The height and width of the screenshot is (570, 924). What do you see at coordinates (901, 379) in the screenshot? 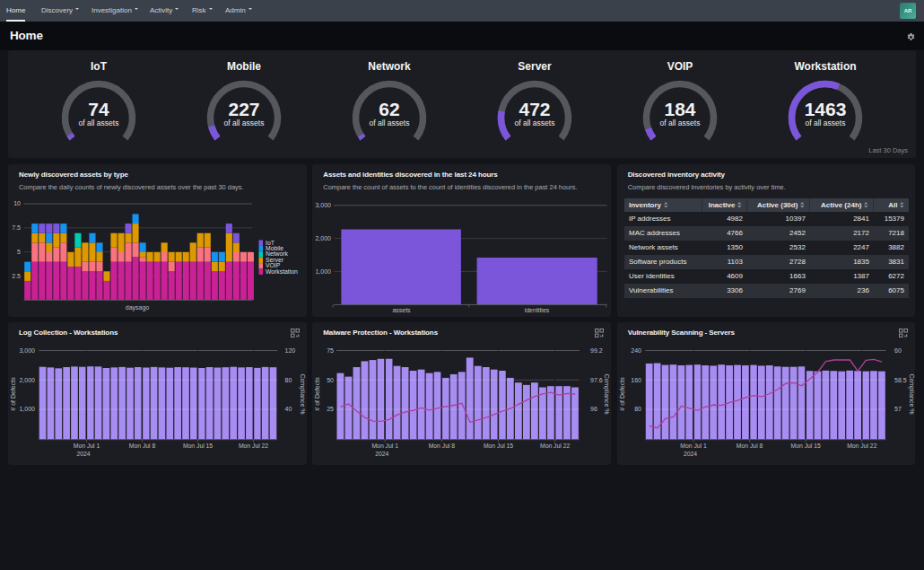
I see `svg-text: 58.5` at bounding box center [901, 379].